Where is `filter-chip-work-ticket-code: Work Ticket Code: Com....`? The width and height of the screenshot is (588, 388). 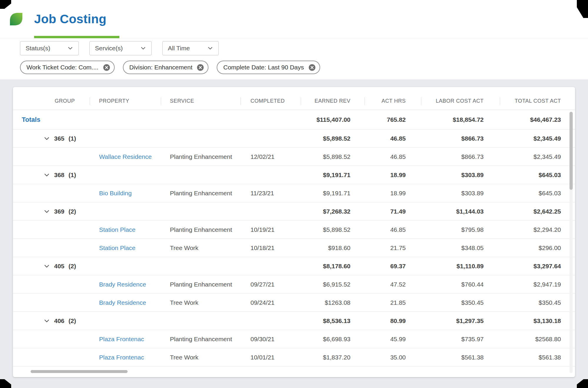
filter-chip-work-ticket-code: Work Ticket Code: Com.... is located at coordinates (67, 67).